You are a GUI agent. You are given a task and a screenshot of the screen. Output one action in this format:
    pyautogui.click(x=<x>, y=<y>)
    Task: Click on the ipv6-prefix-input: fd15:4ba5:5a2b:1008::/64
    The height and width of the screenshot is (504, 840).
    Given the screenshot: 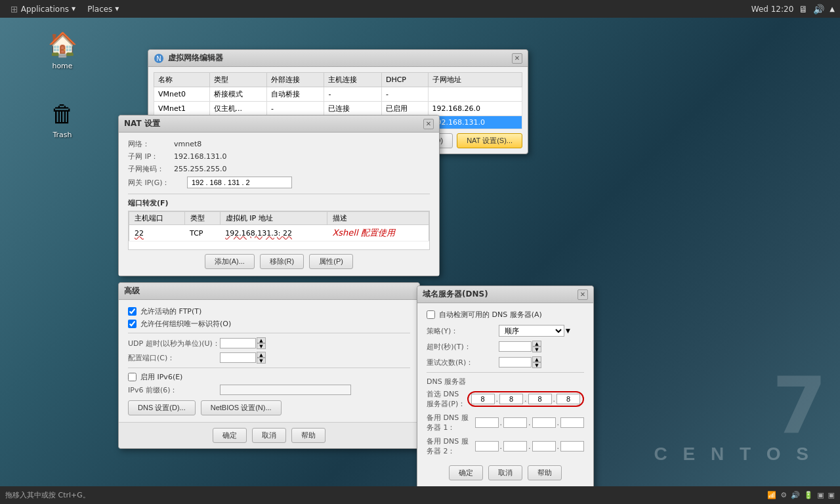 What is the action you would take?
    pyautogui.click(x=285, y=390)
    